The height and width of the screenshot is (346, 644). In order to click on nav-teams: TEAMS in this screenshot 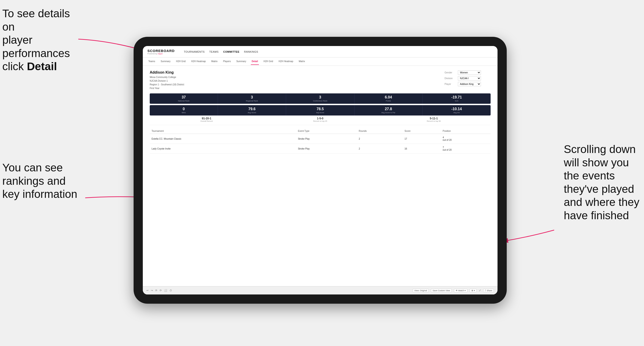, I will do `click(214, 52)`.